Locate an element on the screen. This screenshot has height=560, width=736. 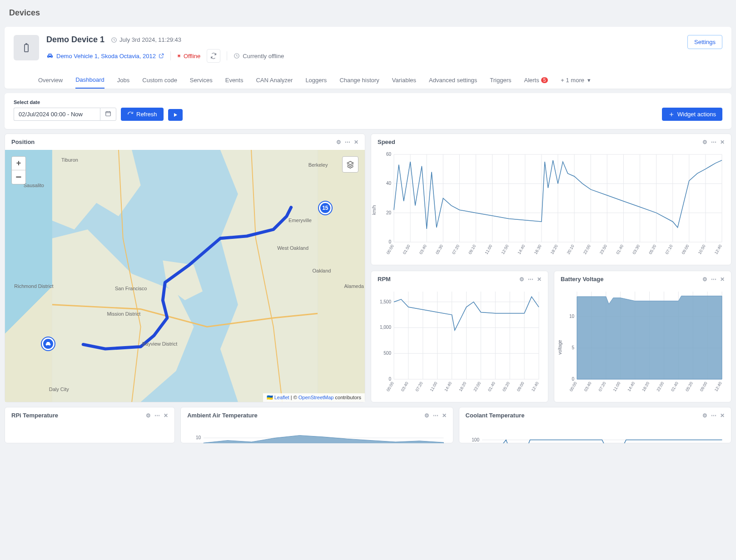
tab-alerts: Alerts5 is located at coordinates (536, 80).